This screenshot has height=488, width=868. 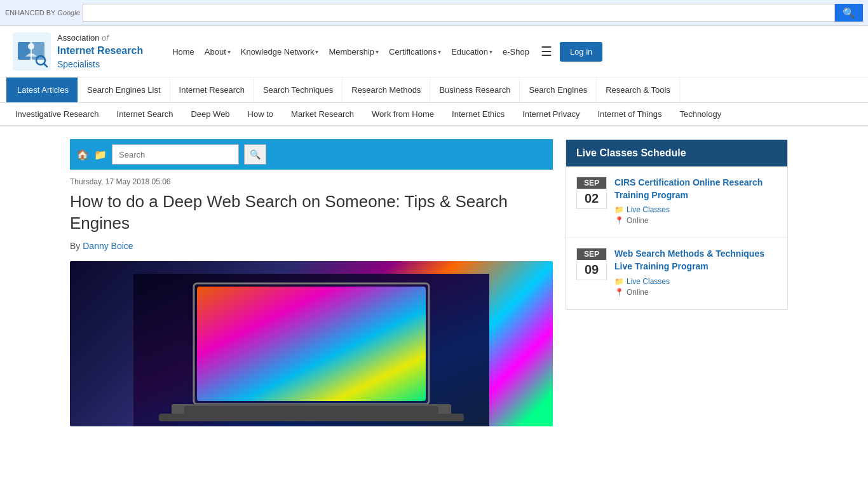 What do you see at coordinates (440, 52) in the screenshot?
I see `certifications-dropdown-arrow: ▾` at bounding box center [440, 52].